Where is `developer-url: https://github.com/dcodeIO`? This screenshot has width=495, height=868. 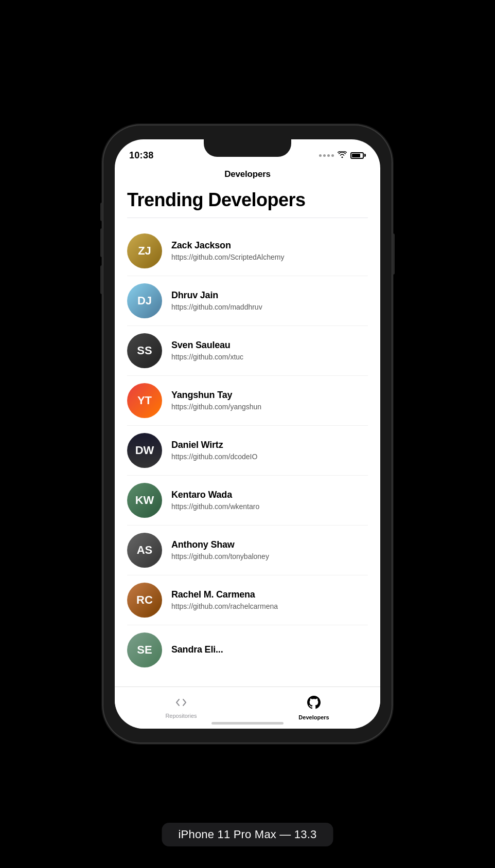
developer-url: https://github.com/dcodeIO is located at coordinates (214, 457).